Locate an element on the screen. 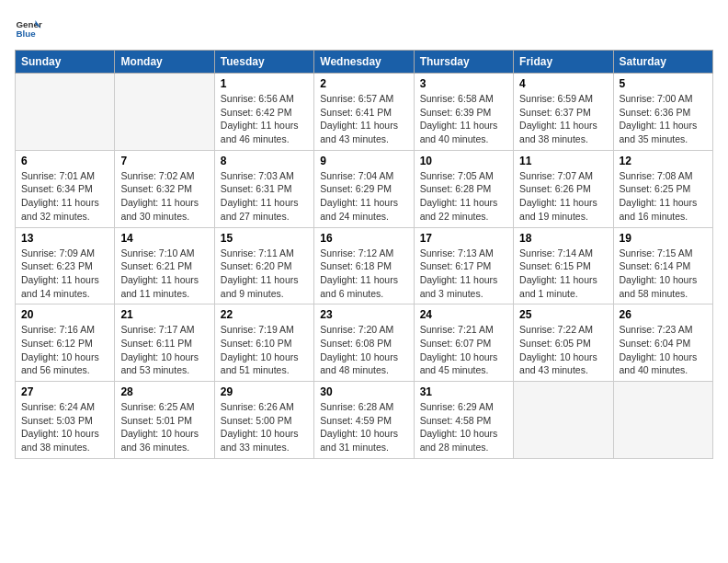 The height and width of the screenshot is (563, 728). day-number: 26 is located at coordinates (664, 315).